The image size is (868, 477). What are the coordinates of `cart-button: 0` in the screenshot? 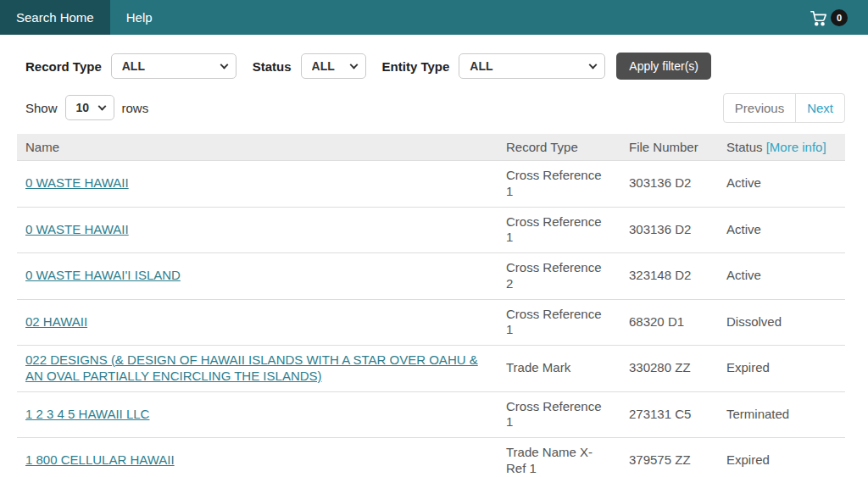 It's located at (839, 17).